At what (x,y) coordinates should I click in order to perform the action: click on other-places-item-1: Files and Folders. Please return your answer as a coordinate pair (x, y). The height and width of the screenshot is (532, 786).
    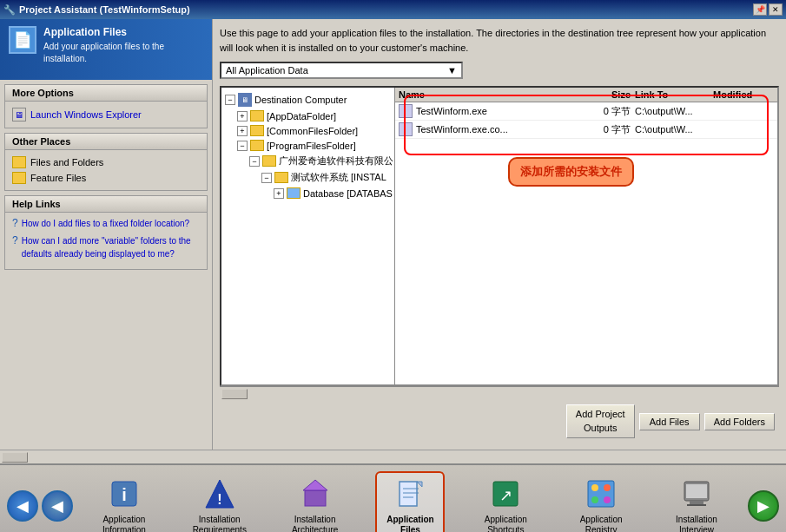
    Looking at the image, I should click on (106, 162).